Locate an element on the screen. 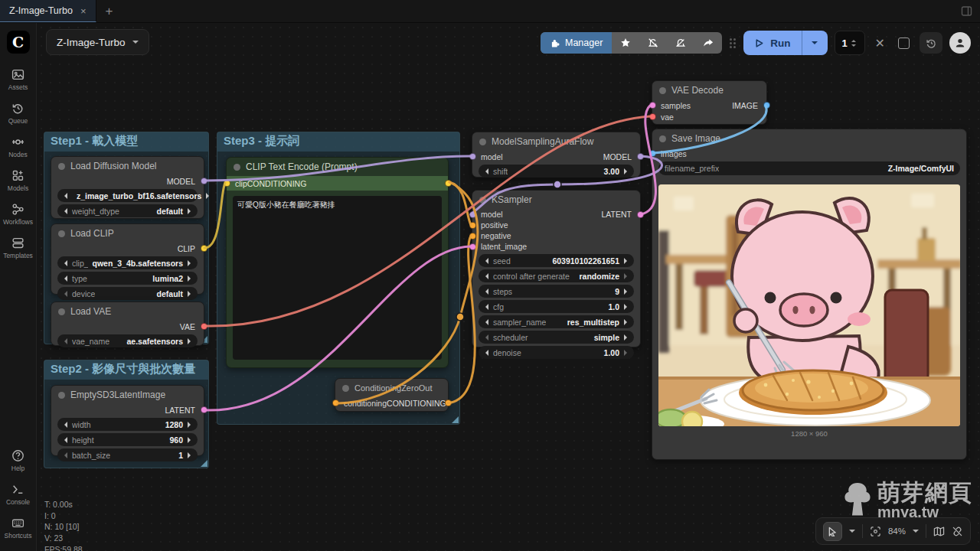 The height and width of the screenshot is (551, 980). node-load-clip: Load CLIP CLIP clip_nameqwen_3_4b.safete… is located at coordinates (127, 259).